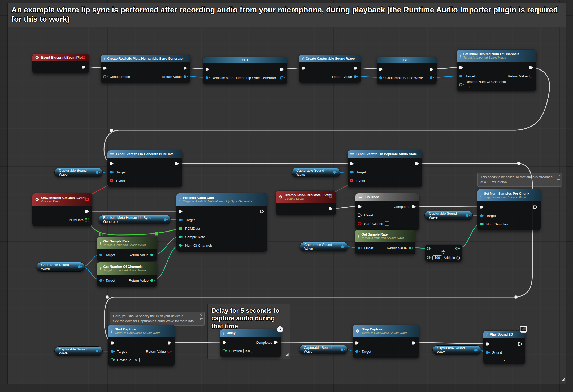 The image size is (573, 392). Describe the element at coordinates (407, 71) in the screenshot. I see `node-set2: SETCapturable Sound Wave` at that location.